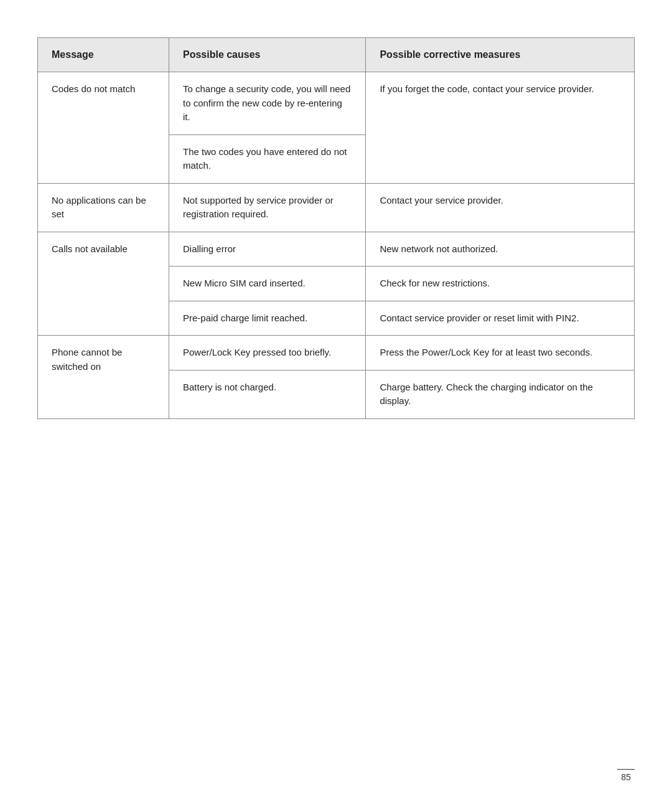  Describe the element at coordinates (267, 353) in the screenshot. I see `cause-cell: Power/Lock Key pressed too briefly.` at that location.